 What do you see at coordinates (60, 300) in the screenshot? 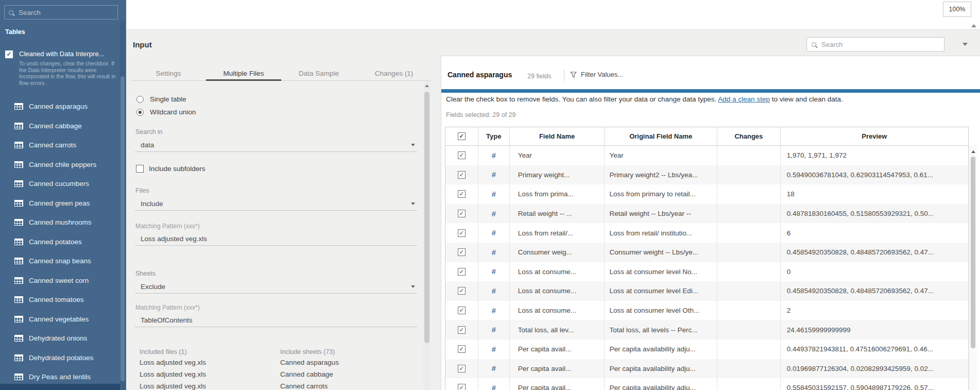
I see `table-list-item: Canned tomatoes` at bounding box center [60, 300].